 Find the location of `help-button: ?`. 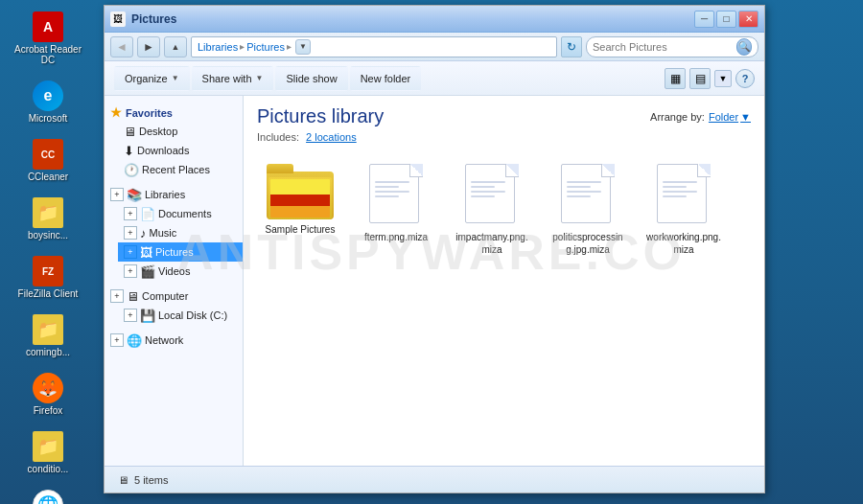

help-button: ? is located at coordinates (745, 79).